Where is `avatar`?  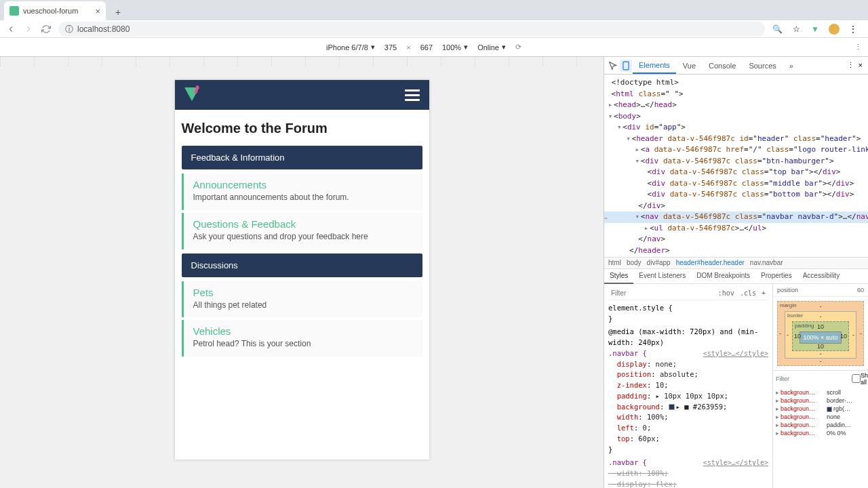 avatar is located at coordinates (834, 29).